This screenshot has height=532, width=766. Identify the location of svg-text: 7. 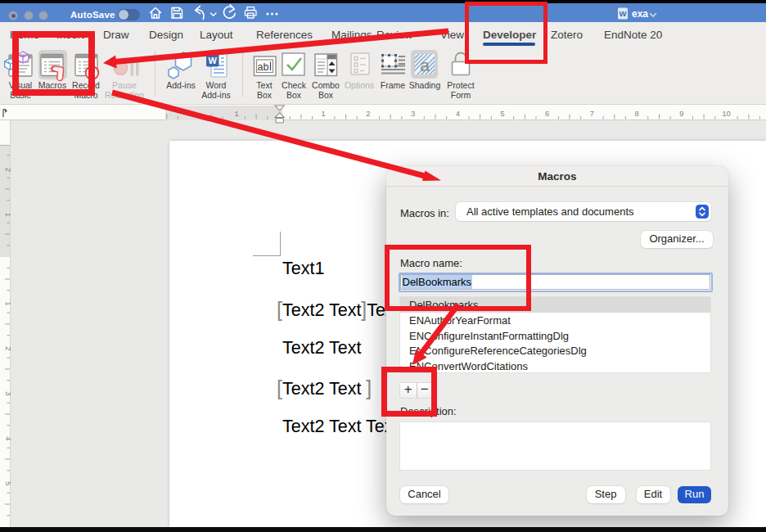
(593, 113).